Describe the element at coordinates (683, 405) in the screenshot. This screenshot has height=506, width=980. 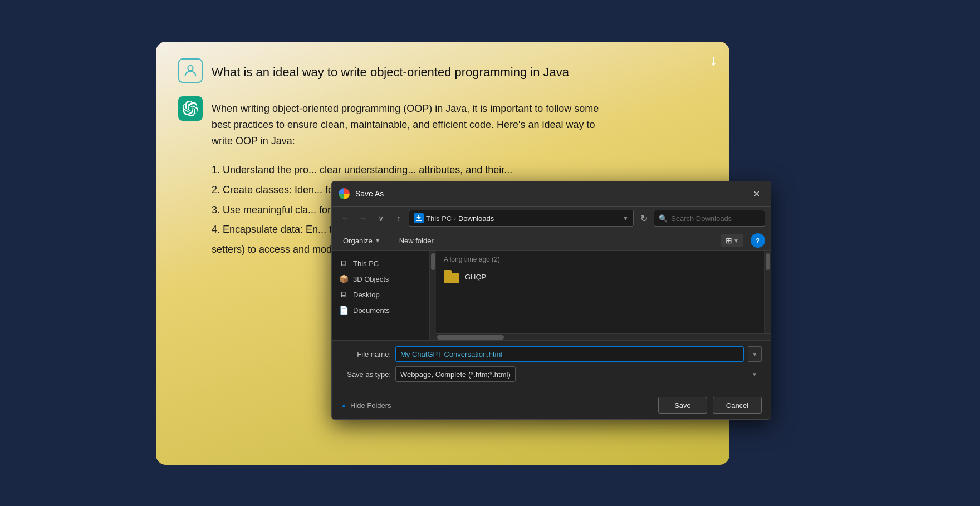
I see `save-button: Save` at that location.